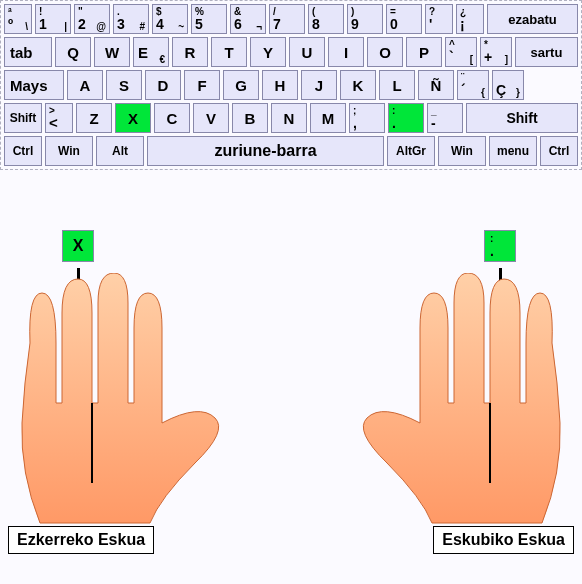 The width and height of the screenshot is (582, 584). What do you see at coordinates (328, 118) in the screenshot?
I see `key-m: M` at bounding box center [328, 118].